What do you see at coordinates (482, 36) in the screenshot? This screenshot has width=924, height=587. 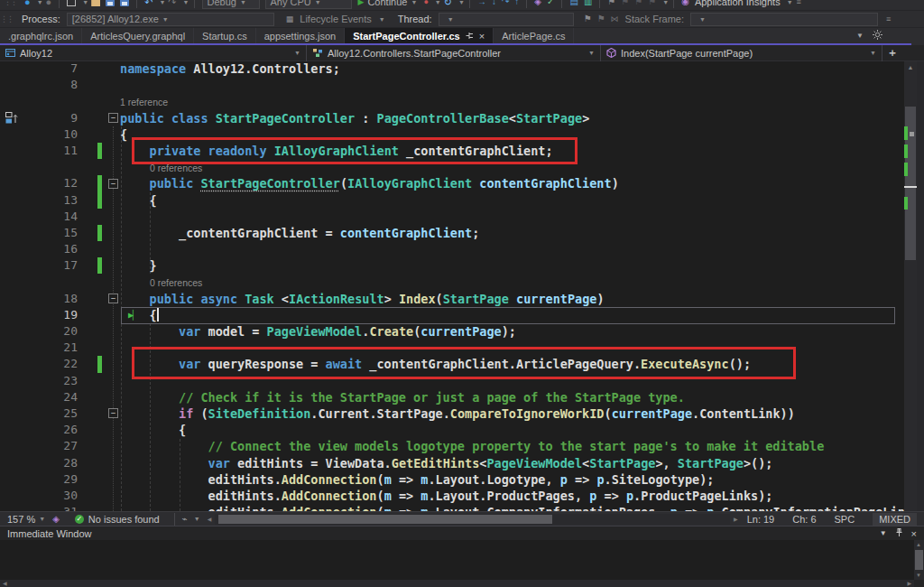 I see `close-tab-icon: ×` at bounding box center [482, 36].